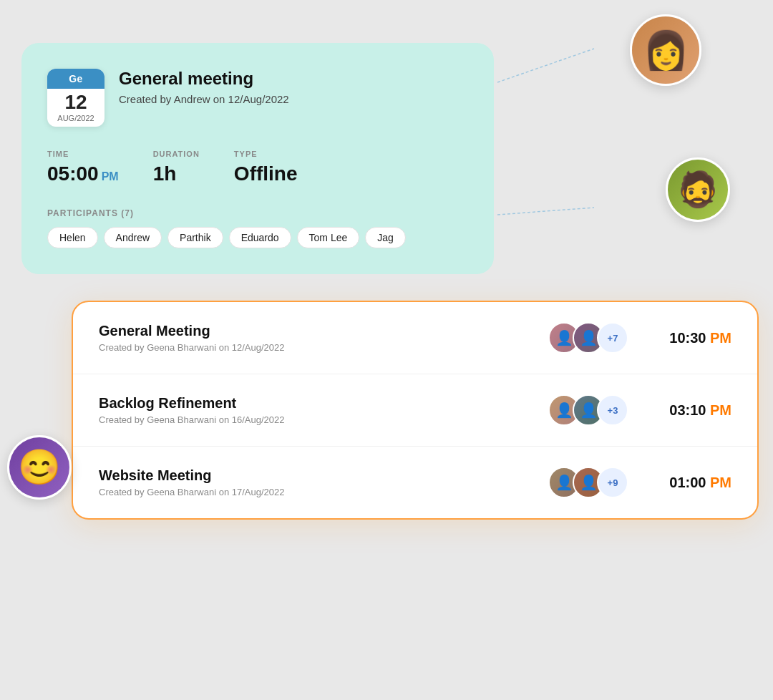 This screenshot has width=773, height=700. I want to click on participant-tag: Andrew, so click(133, 238).